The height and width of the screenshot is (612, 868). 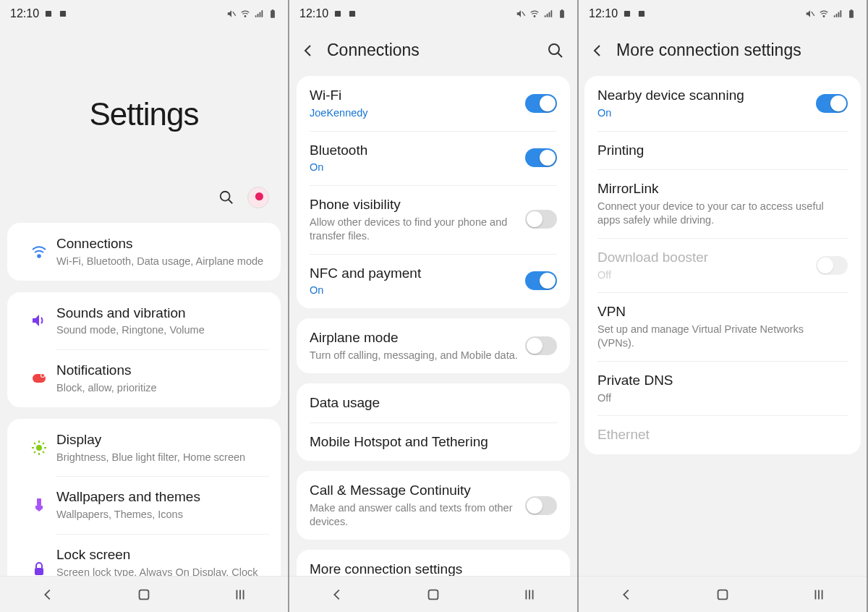 What do you see at coordinates (720, 336) in the screenshot?
I see `item-sub: Set up and manage Virtual Private Networ…` at bounding box center [720, 336].